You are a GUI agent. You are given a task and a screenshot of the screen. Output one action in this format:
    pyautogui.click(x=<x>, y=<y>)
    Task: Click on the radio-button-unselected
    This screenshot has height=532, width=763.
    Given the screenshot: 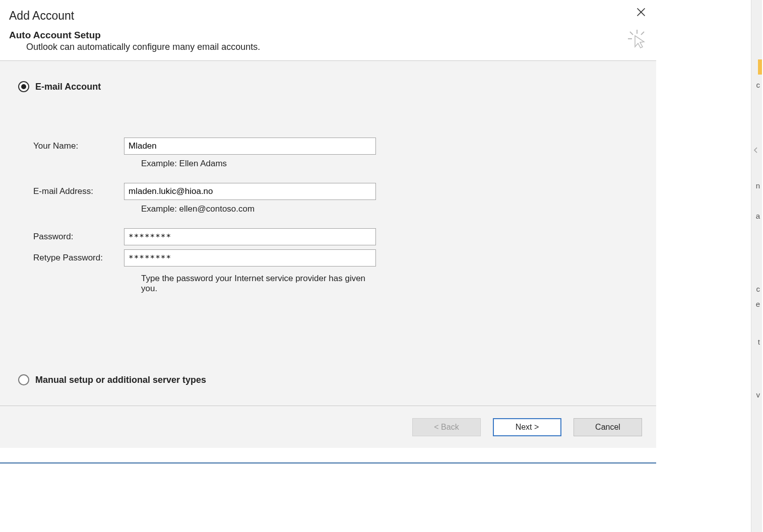 What is the action you would take?
    pyautogui.click(x=24, y=380)
    